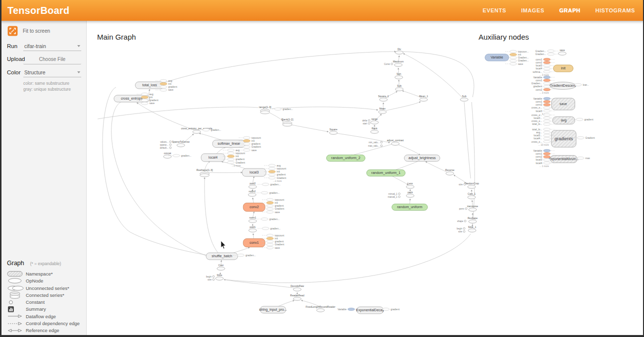 The image size is (644, 337). Describe the element at coordinates (533, 10) in the screenshot. I see `tab-images: IMAGES` at that location.